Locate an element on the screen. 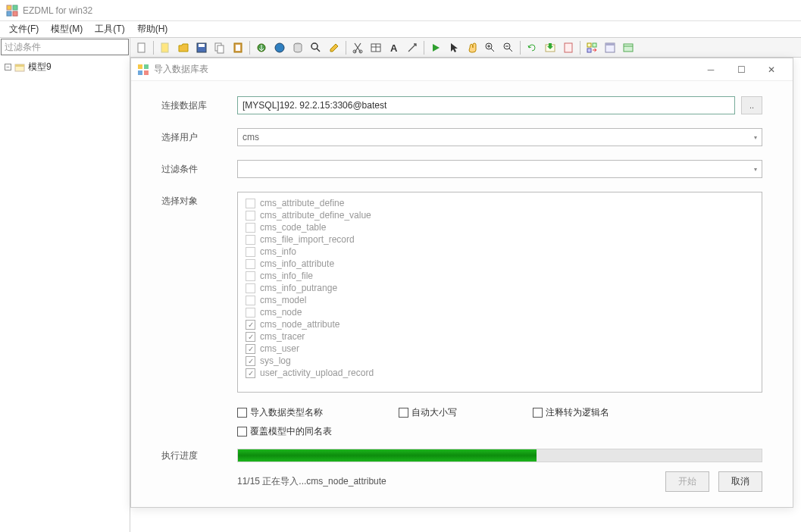 The image size is (801, 532). object-item-label: cms_node_attribute is located at coordinates (300, 324).